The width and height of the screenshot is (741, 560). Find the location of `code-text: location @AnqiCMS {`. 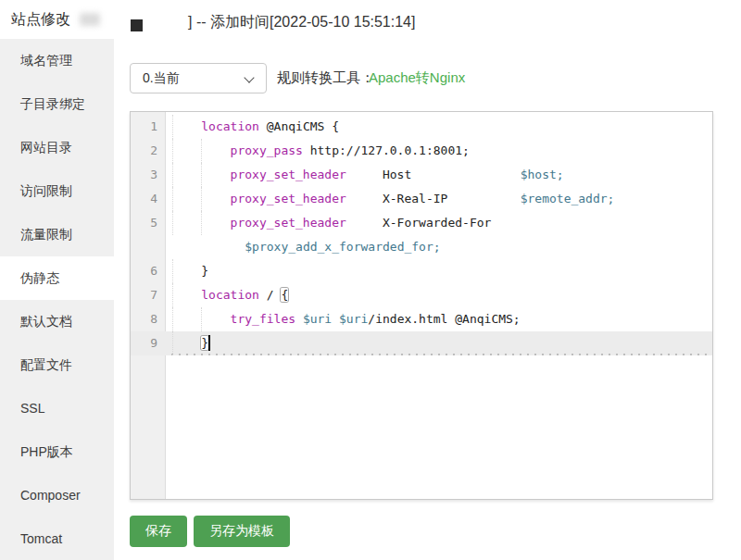

code-text: location @AnqiCMS { is located at coordinates (439, 127).